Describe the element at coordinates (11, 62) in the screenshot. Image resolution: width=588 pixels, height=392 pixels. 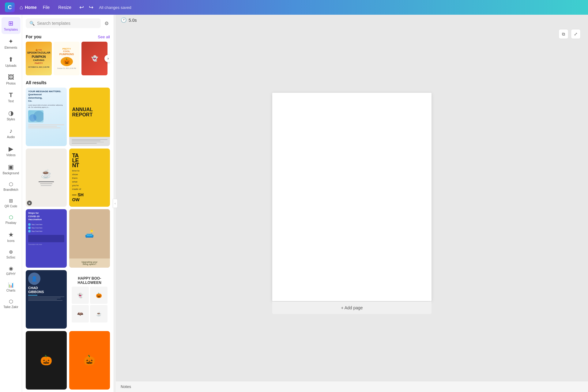
I see `sidebar-item-uploads: ⬆ Uploads` at that location.